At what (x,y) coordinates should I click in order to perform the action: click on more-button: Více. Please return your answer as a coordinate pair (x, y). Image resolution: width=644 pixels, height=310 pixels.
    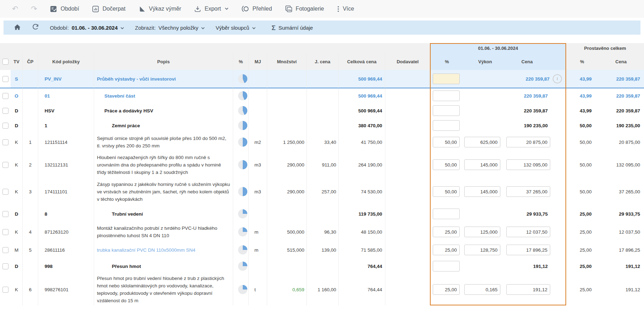
    Looking at the image, I should click on (345, 9).